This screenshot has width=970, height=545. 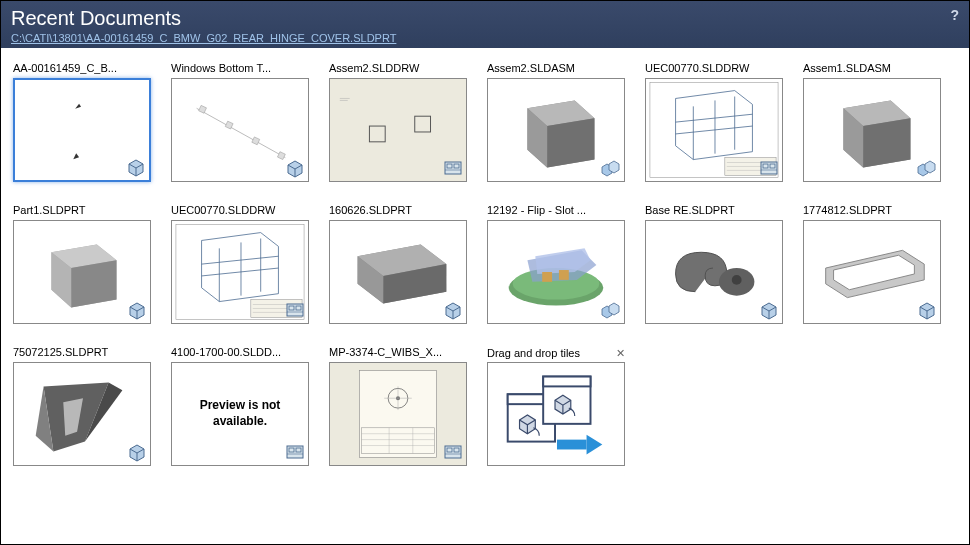 What do you see at coordinates (556, 353) in the screenshot?
I see `drag-hint-label: Drag and drop tiles ✕` at bounding box center [556, 353].